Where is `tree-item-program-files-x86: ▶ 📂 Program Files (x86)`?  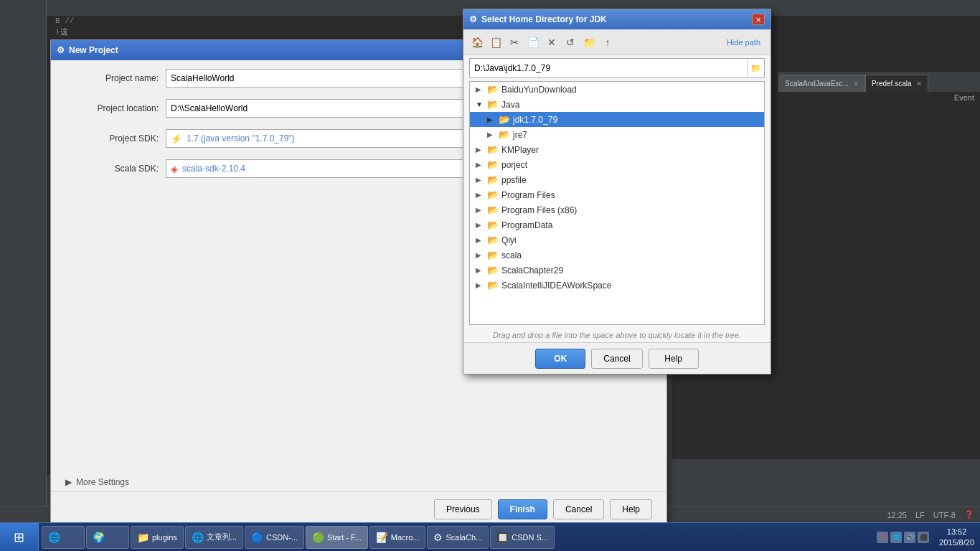
tree-item-program-files-x86: ▶ 📂 Program Files (x86) is located at coordinates (617, 209).